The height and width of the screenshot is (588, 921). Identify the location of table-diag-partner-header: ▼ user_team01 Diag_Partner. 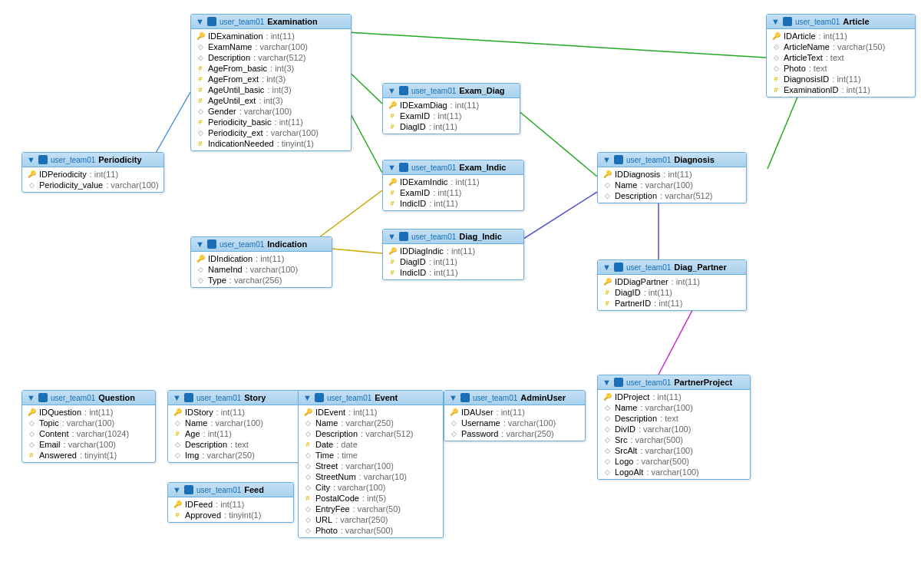
(672, 267).